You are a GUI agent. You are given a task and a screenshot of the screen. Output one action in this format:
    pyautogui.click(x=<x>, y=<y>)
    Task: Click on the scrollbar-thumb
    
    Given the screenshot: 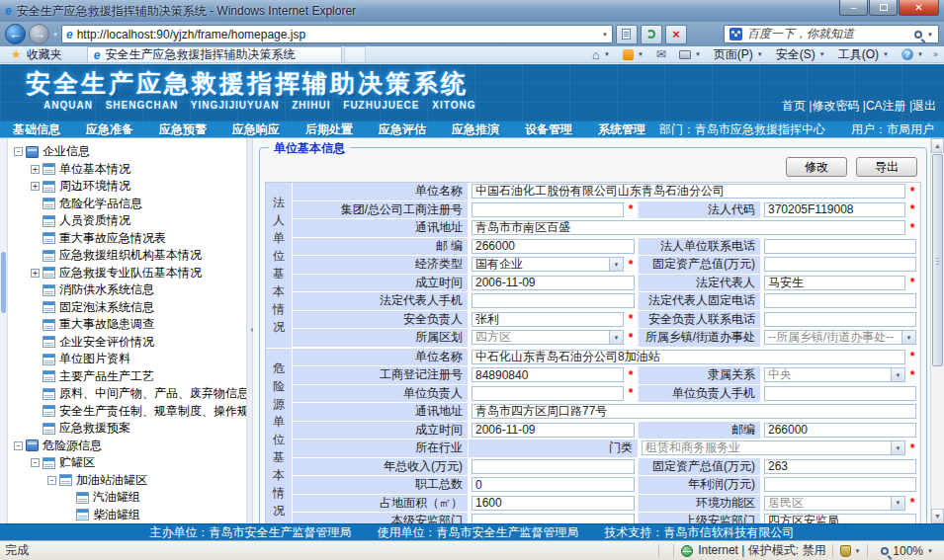 What is the action you would take?
    pyautogui.click(x=937, y=261)
    